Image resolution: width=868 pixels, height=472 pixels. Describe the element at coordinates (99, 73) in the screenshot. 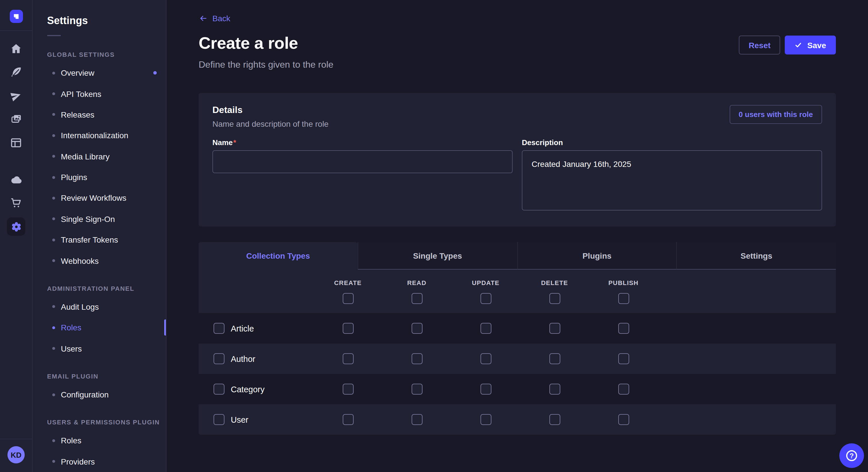

I see `sidebar-item-overview: Overview` at that location.